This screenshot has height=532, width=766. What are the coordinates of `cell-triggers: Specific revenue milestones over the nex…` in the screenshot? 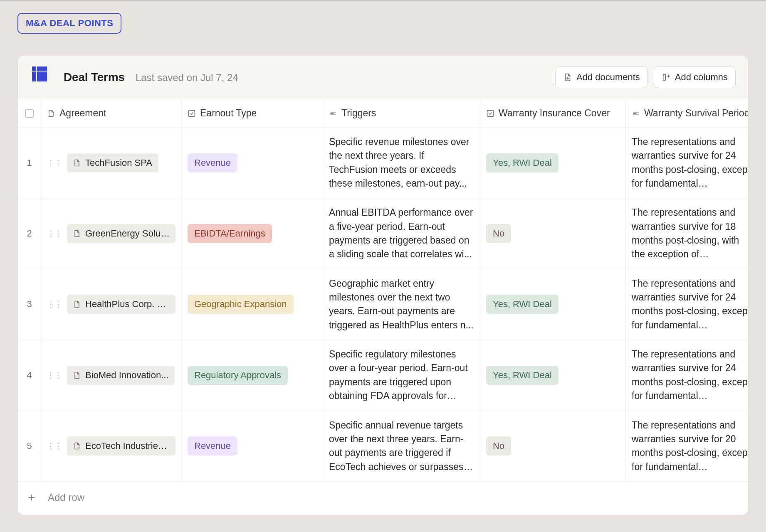 It's located at (402, 163).